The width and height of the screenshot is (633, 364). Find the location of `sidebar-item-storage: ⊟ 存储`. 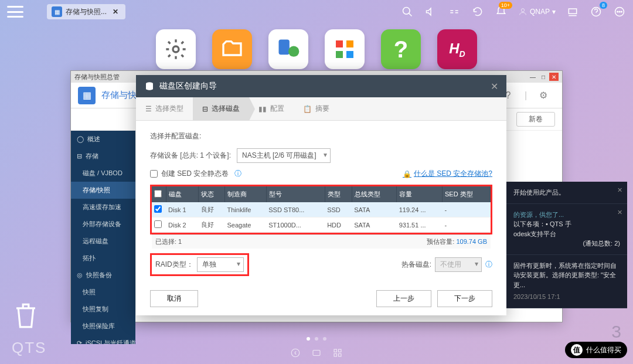

sidebar-item-storage: ⊟ 存储 is located at coordinates (103, 156).